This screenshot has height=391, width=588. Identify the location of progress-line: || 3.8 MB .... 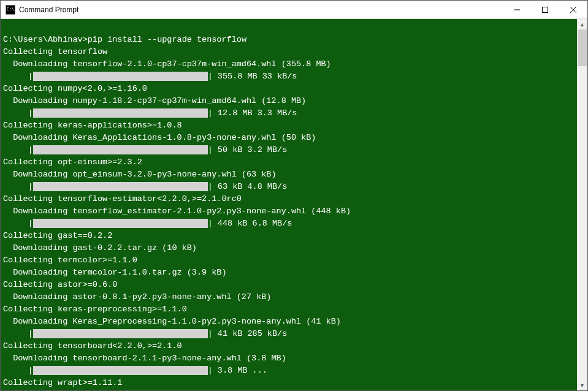
(290, 371).